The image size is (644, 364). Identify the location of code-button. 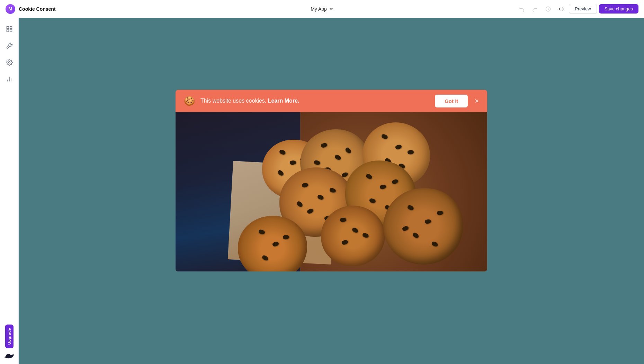
(561, 9).